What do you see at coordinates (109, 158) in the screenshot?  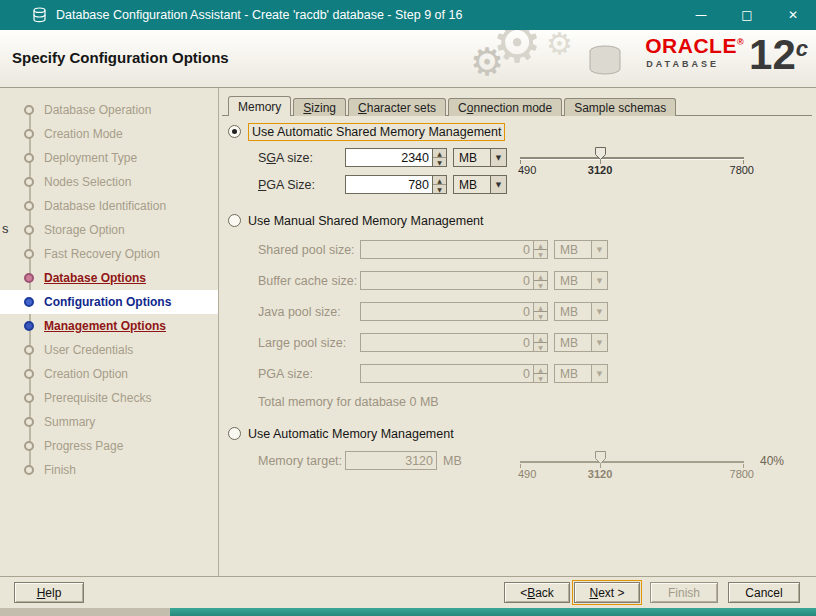 I see `step-deployment-type: Deployment Type` at bounding box center [109, 158].